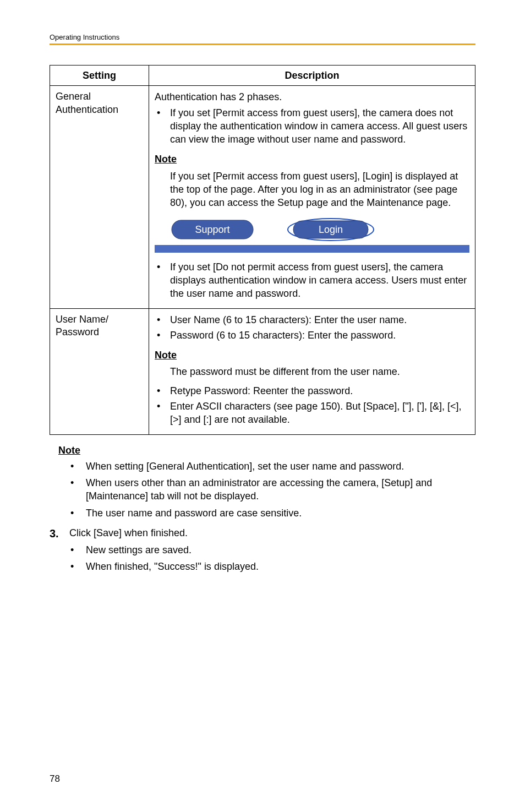 This screenshot has height=812, width=525. Describe the element at coordinates (263, 76) in the screenshot. I see `table-header-row: Setting Description` at that location.